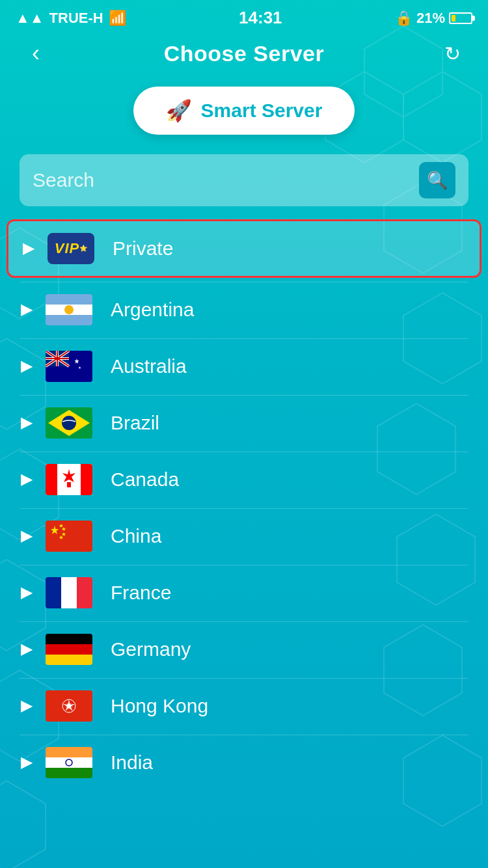 The image size is (488, 868). What do you see at coordinates (244, 117) in the screenshot?
I see `smart-server-wrapper: 🚀 Smart Server` at bounding box center [244, 117].